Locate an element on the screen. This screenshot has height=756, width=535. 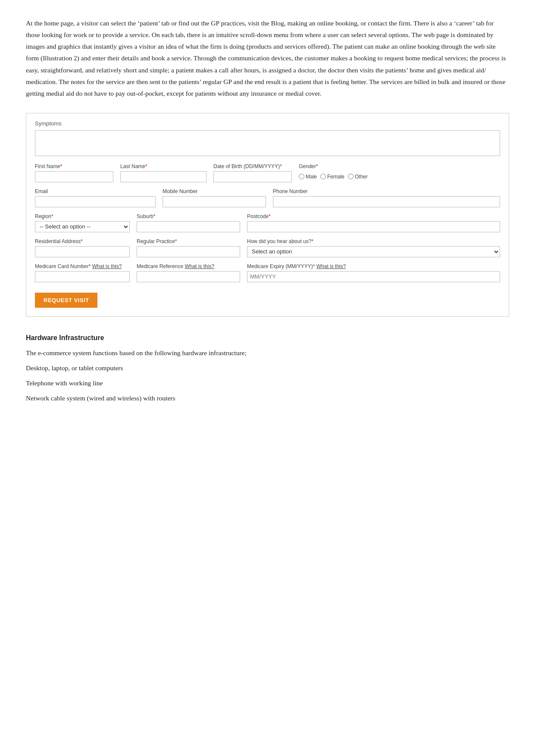
medicare-card-group: Medicare Card Number* What is this? is located at coordinates (82, 273).